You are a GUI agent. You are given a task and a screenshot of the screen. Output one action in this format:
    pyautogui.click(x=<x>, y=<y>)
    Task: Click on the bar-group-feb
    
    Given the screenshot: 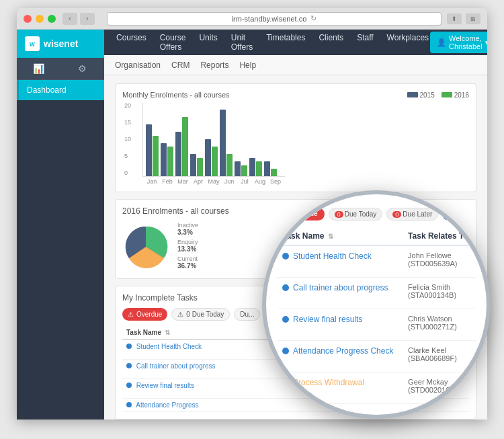 What is the action you would take?
    pyautogui.click(x=167, y=160)
    